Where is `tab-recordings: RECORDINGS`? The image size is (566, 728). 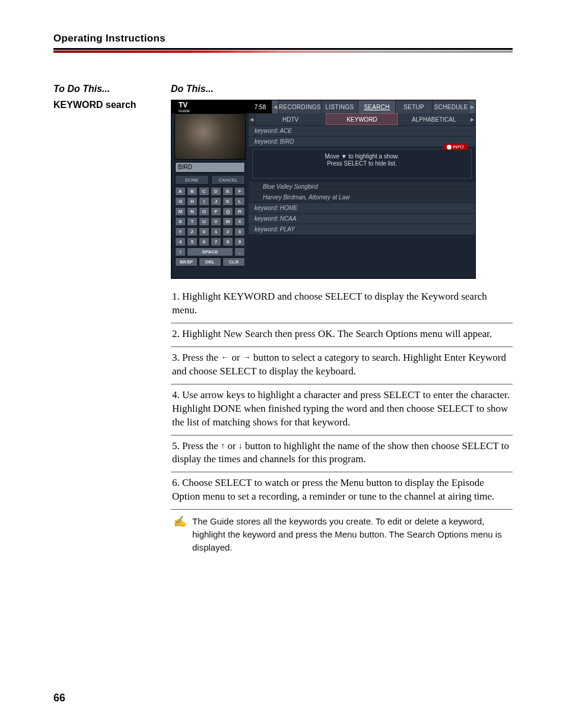
tab-recordings: RECORDINGS is located at coordinates (300, 107).